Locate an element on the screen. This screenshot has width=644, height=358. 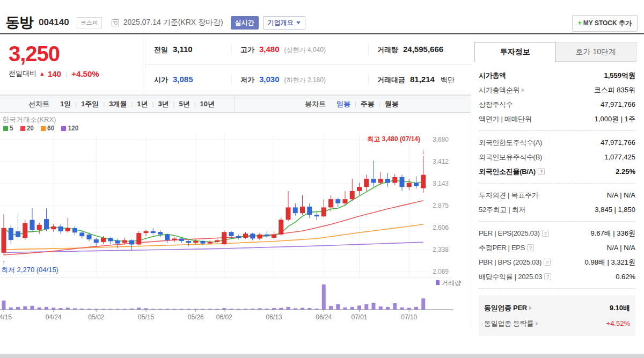
tab-주봉: 주봉 is located at coordinates (368, 104).